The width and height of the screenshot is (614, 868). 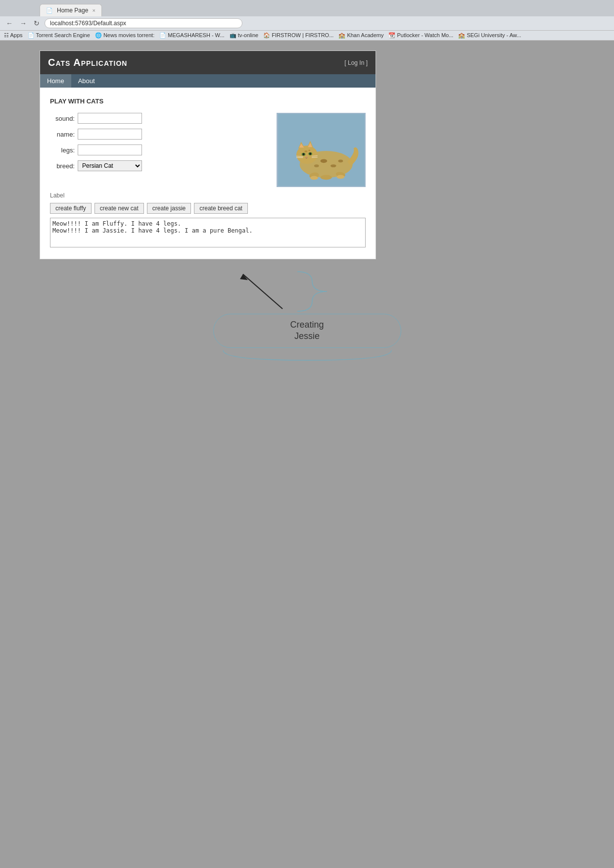 I want to click on sound-row: sound:, so click(x=158, y=118).